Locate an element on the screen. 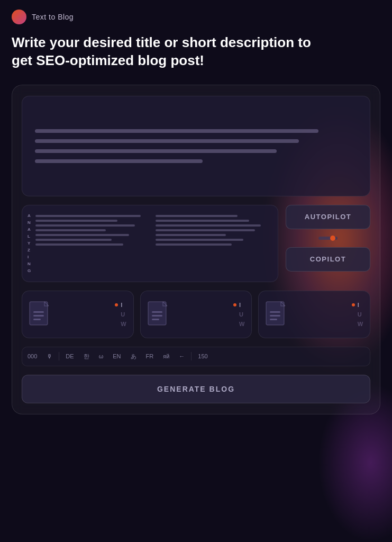 This screenshot has height=542, width=392. generate-blog-button: GENERATE BLOG is located at coordinates (196, 389).